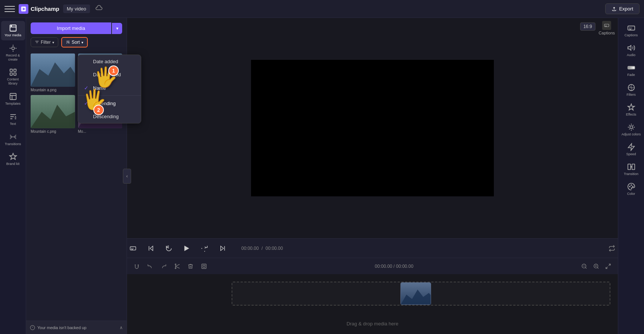  Describe the element at coordinates (372, 266) in the screenshot. I see `timeline-toolbar: 00:00.00 / 00:00.00` at that location.